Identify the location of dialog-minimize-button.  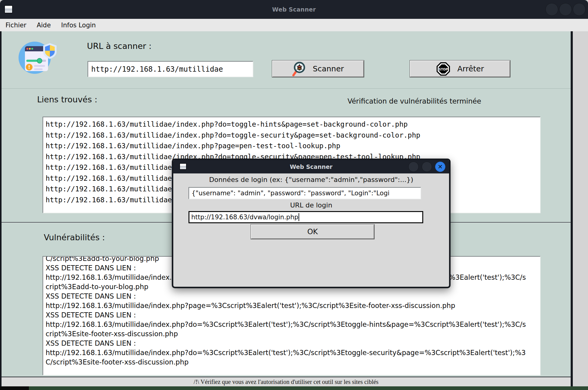
(413, 167).